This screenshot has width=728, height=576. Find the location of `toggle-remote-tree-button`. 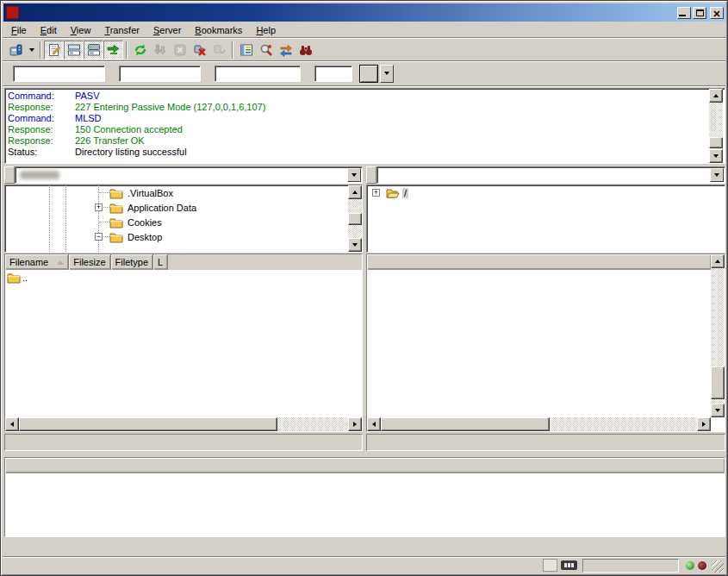

toggle-remote-tree-button is located at coordinates (93, 50).